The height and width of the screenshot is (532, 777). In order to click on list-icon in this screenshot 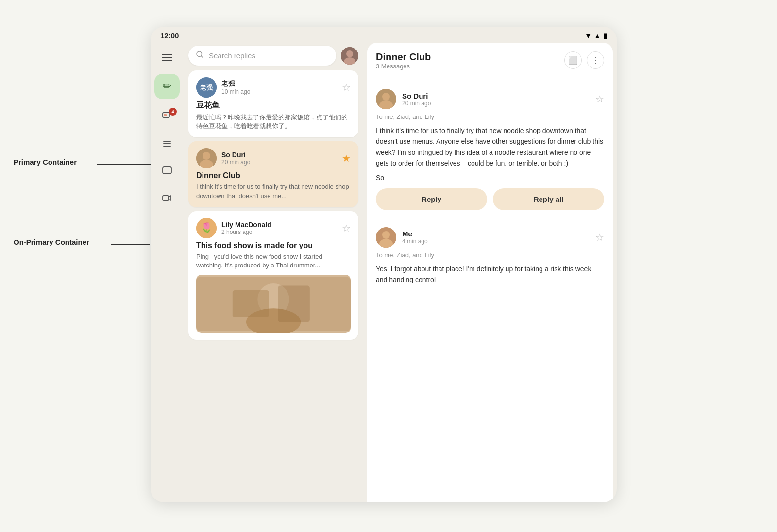, I will do `click(167, 145)`.